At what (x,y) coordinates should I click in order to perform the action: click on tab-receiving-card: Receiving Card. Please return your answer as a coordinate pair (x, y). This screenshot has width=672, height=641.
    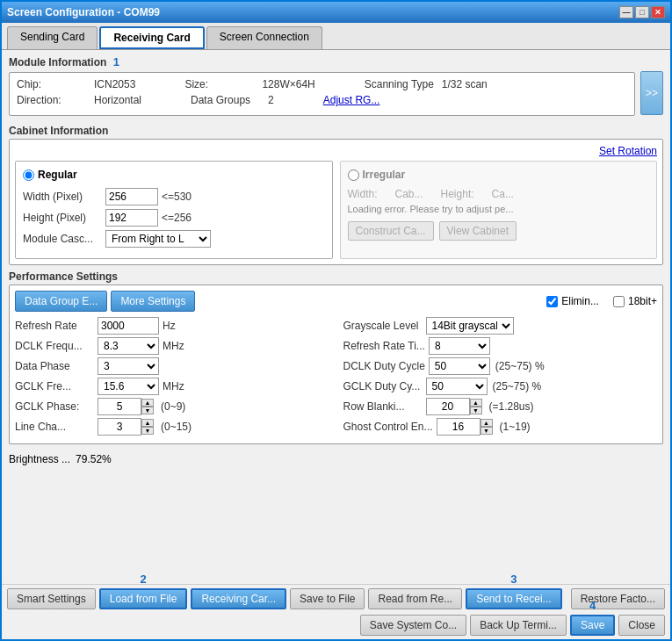
    Looking at the image, I should click on (151, 38).